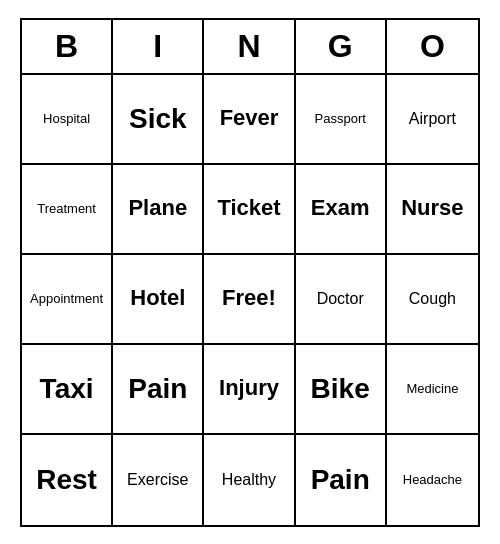  I want to click on bingo-cell: Hospital, so click(68, 120).